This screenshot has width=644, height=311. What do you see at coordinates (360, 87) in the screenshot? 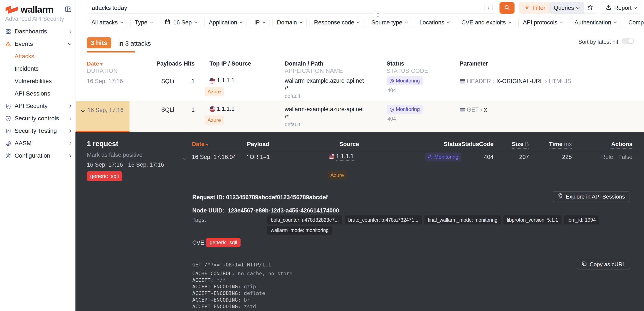
I see `attack-row: 16 Sep, 17:16 SQLi 1 1.1.1.1 Azure walla…` at bounding box center [360, 87].